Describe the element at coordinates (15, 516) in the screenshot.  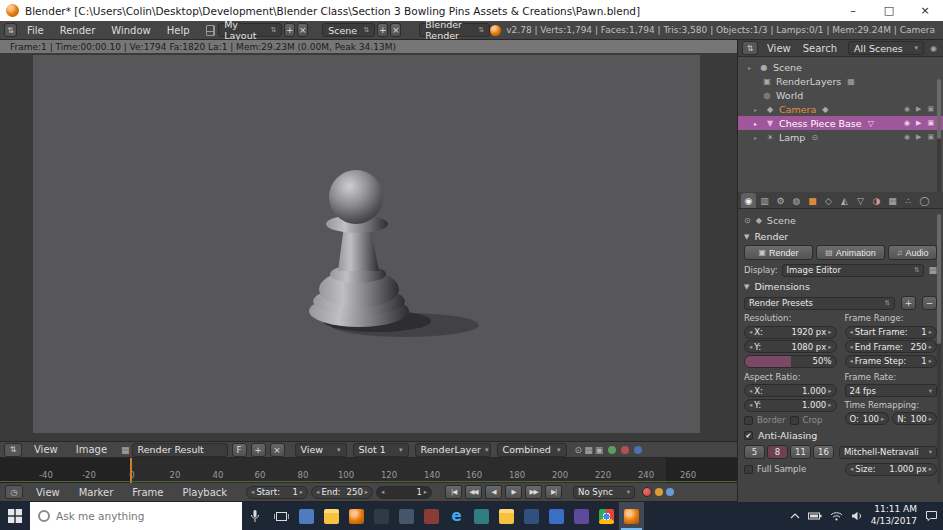
I see `start-button` at that location.